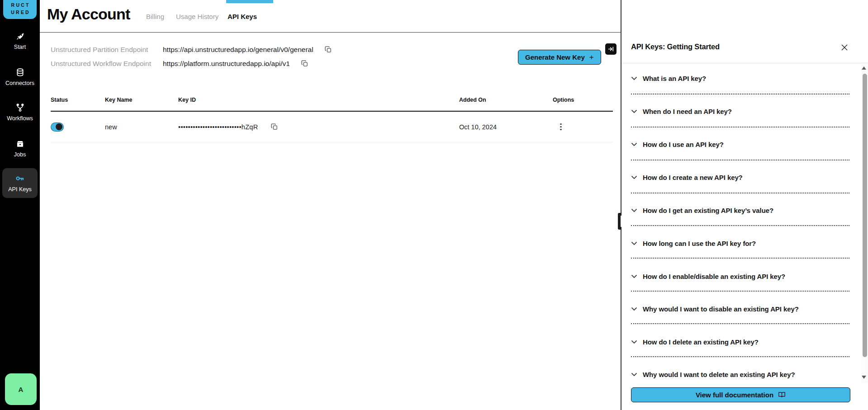 This screenshot has height=410, width=868. Describe the element at coordinates (741, 395) in the screenshot. I see `view-full-documentation-button: View full documentation` at that location.